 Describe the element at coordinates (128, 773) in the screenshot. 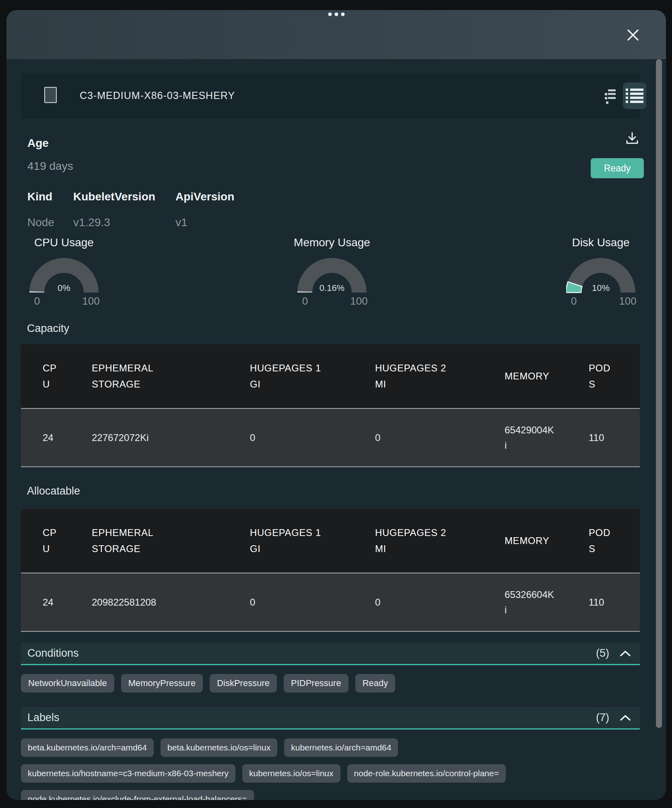

I see `label-chip: kubernetes.io/hostname=c3-medium-x86-03-…` at that location.